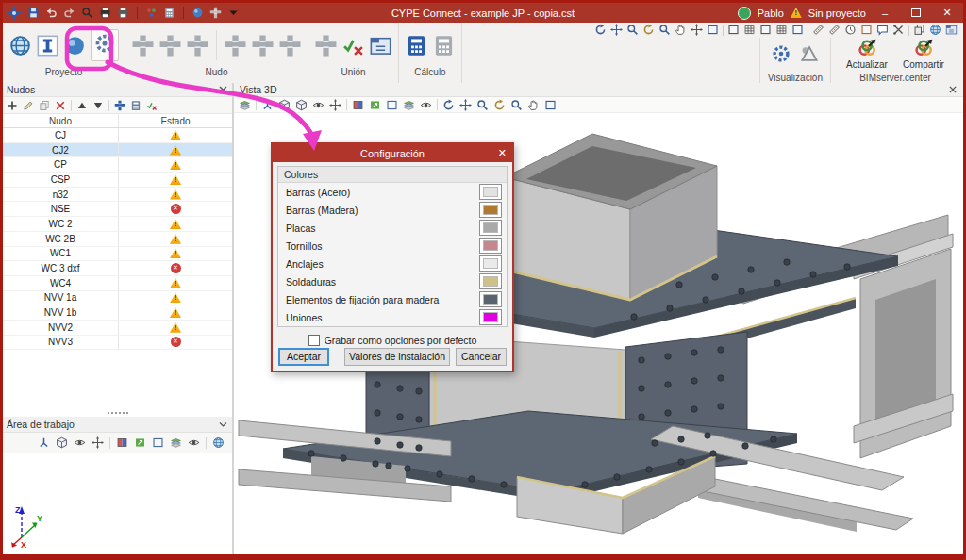 This screenshot has height=560, width=966. Describe the element at coordinates (75, 45) in the screenshot. I see `materials-ribbon-icon` at that location.